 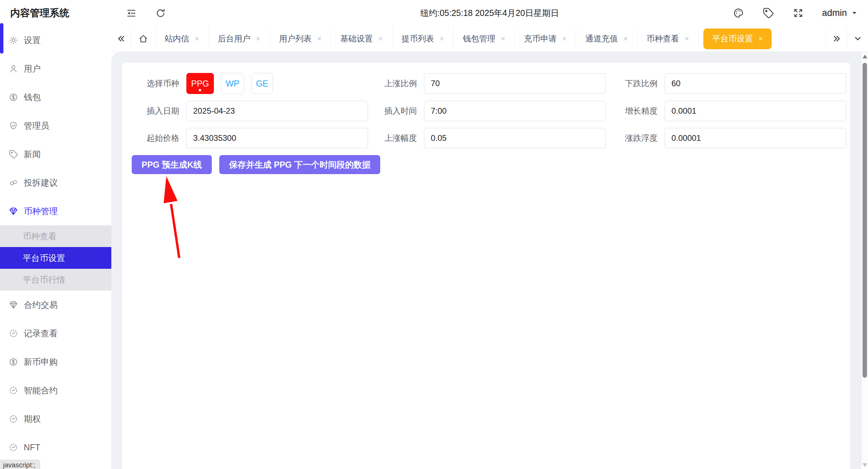 I want to click on link-icon, so click(x=14, y=183).